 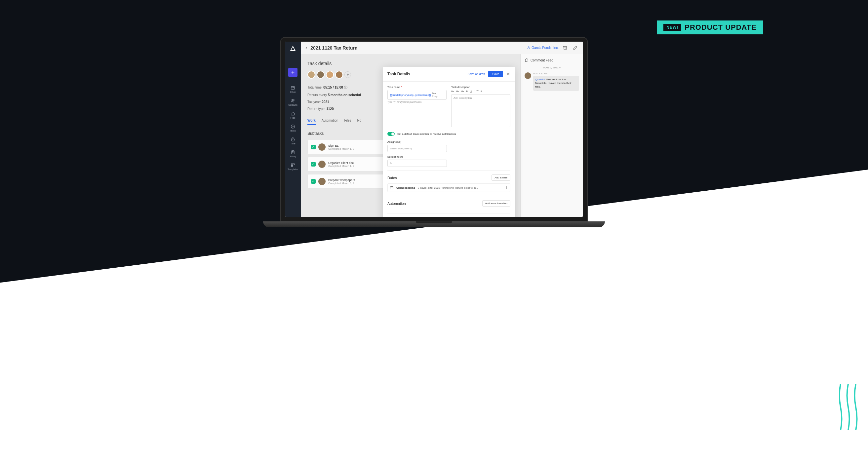 What do you see at coordinates (673, 28) in the screenshot?
I see `new-pill: NEW!` at bounding box center [673, 28].